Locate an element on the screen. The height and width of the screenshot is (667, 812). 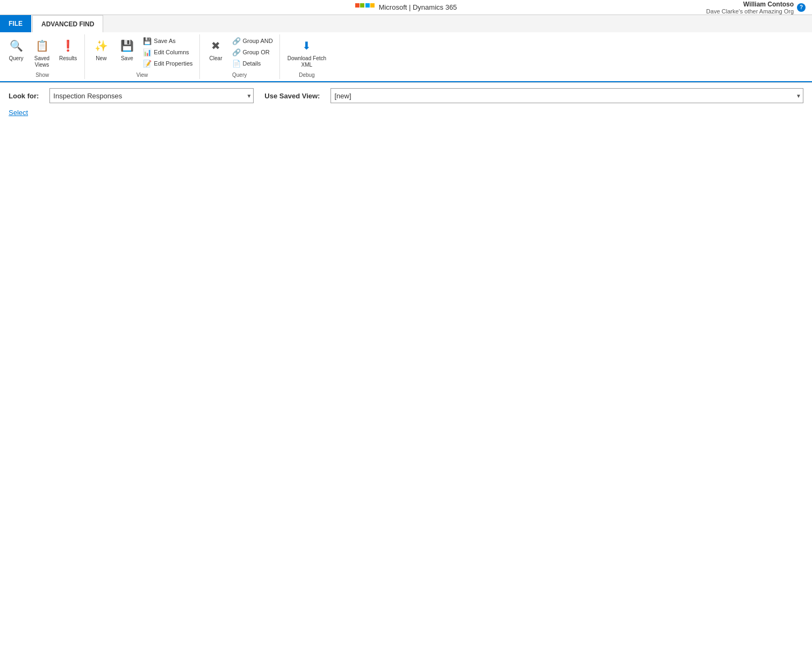
download-icon: ⬇ is located at coordinates (307, 46).